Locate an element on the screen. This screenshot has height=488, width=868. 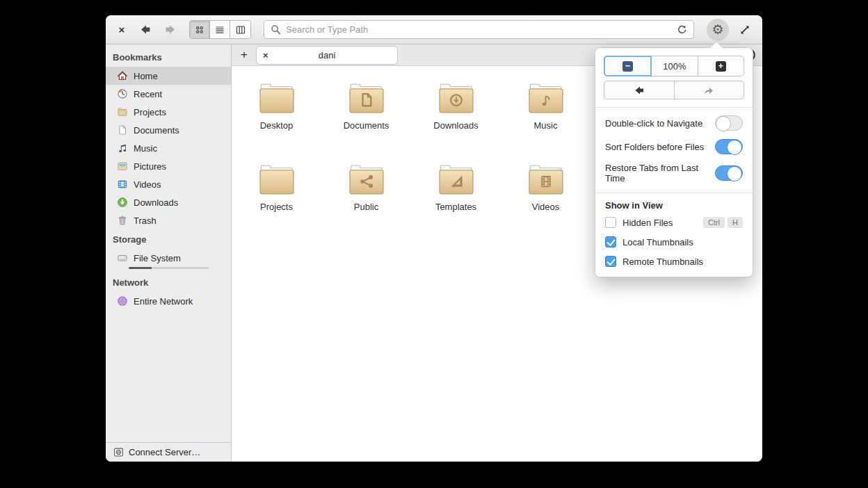
kbd-h: H is located at coordinates (735, 222).